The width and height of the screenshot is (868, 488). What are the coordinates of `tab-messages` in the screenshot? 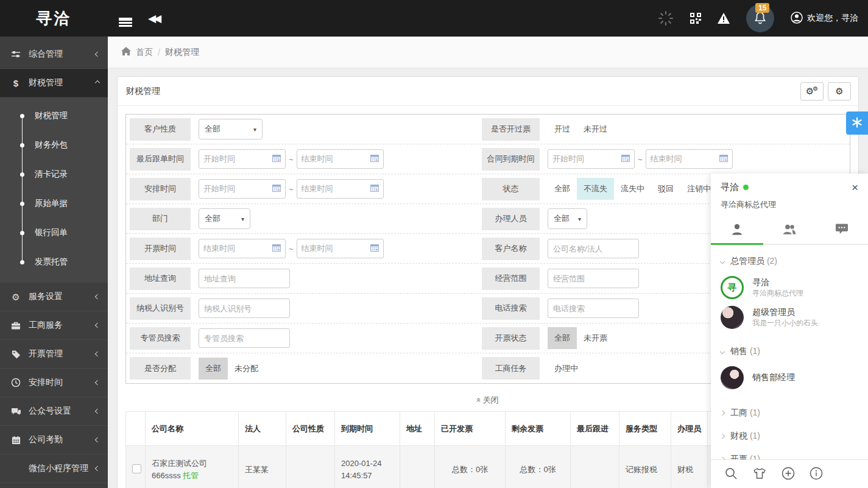 It's located at (842, 230).